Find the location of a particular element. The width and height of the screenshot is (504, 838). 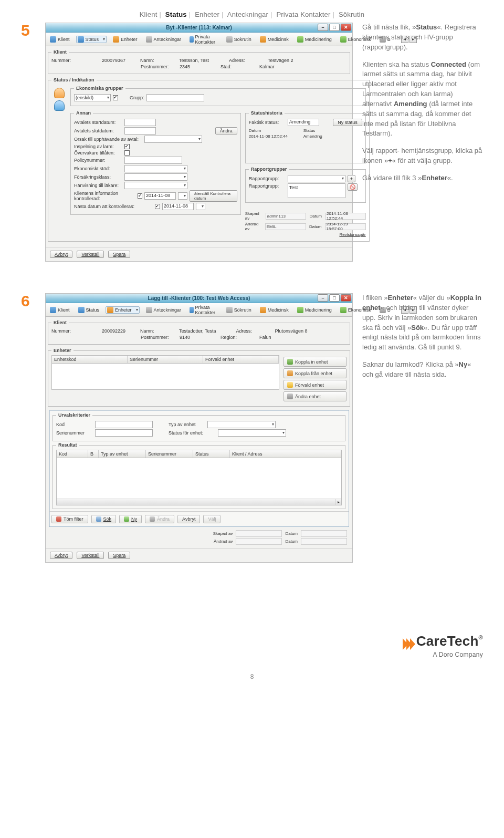

tab-status: Status is located at coordinates (91, 39).